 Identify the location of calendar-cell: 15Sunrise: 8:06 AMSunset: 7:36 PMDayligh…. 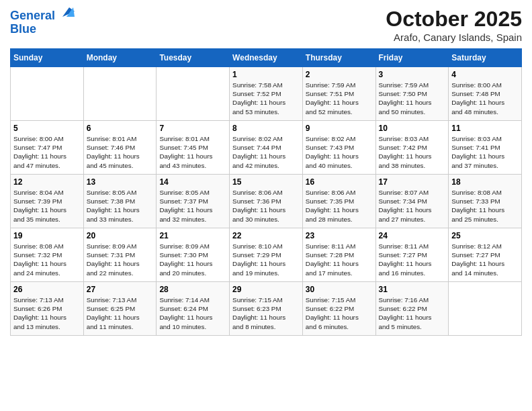
(266, 201).